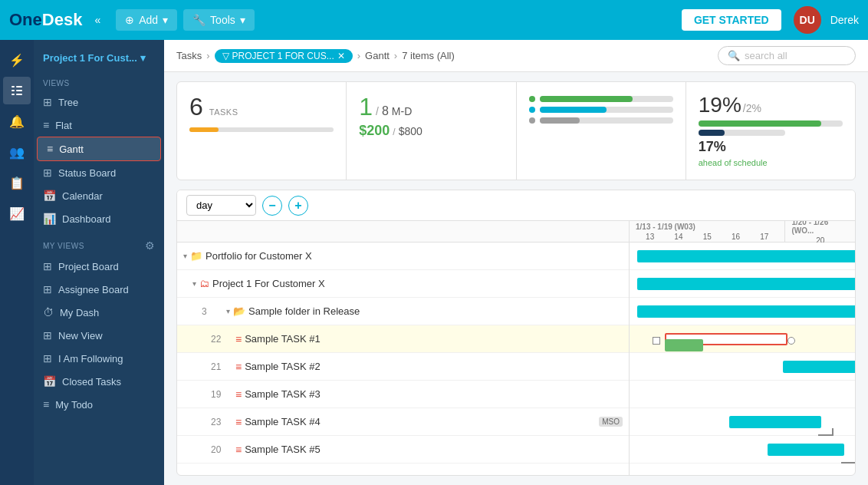 Image resolution: width=868 pixels, height=485 pixels. Describe the element at coordinates (787, 55) in the screenshot. I see `search-box: 🔍 search all` at that location.